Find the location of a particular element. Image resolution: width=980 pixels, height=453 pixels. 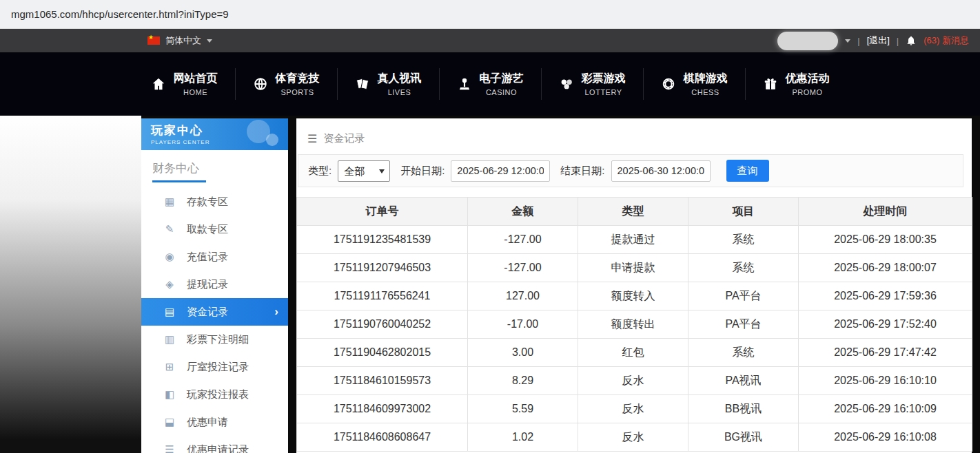

promo-icon is located at coordinates (770, 84).